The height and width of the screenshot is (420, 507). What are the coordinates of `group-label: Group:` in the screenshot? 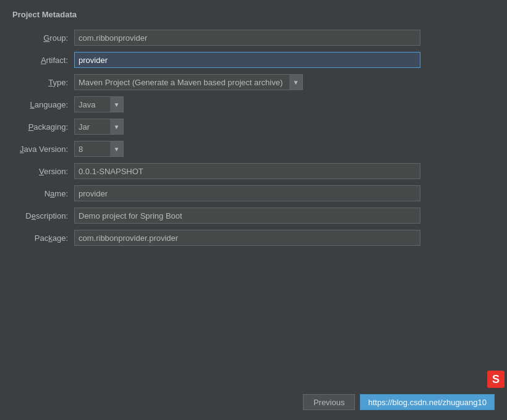 It's located at (43, 38).